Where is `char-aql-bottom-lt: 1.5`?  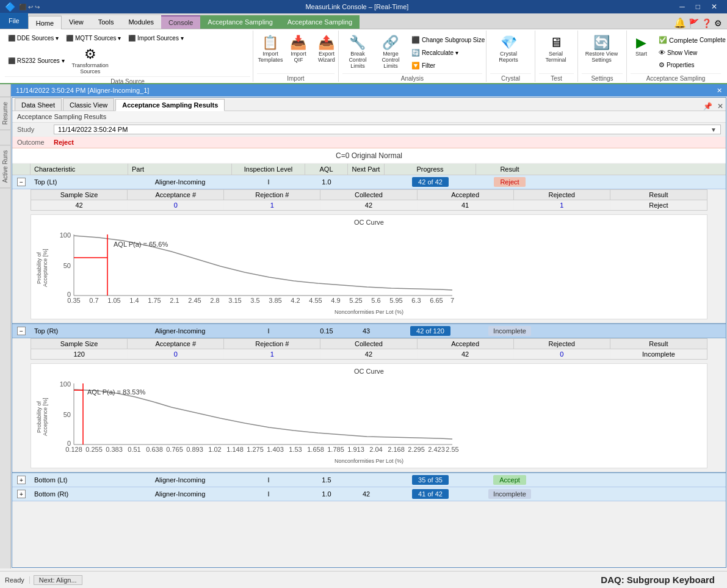
char-aql-bottom-lt: 1.5 is located at coordinates (327, 480).